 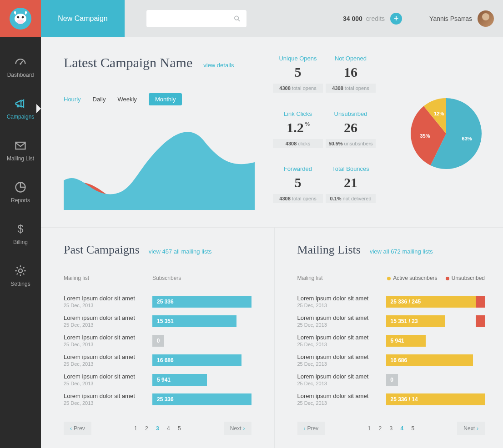 What do you see at coordinates (436, 399) in the screenshot?
I see `bar-value: 25 336 / 14` at bounding box center [436, 399].